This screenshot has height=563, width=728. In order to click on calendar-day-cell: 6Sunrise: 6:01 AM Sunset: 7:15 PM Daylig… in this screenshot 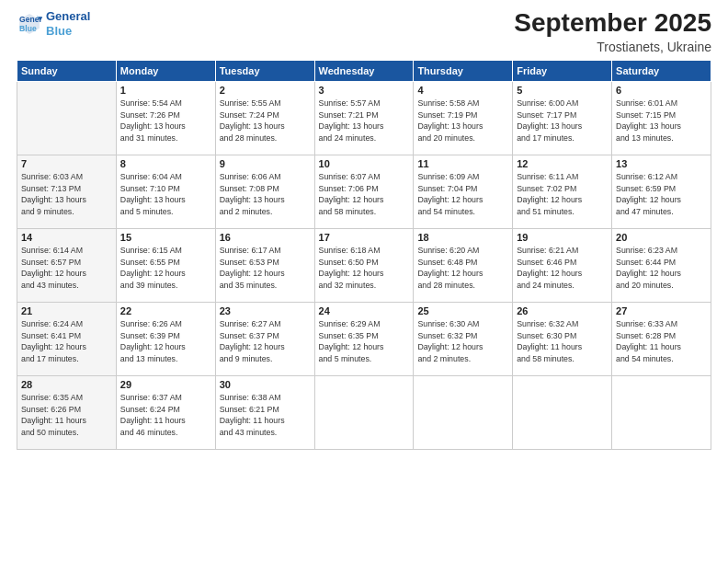, I will do `click(662, 118)`.